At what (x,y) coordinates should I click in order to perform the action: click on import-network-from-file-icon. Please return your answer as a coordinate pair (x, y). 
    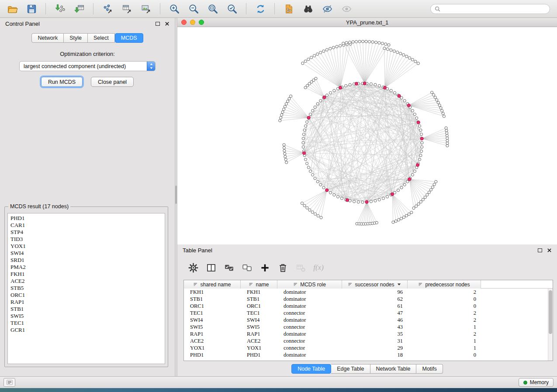
    Looking at the image, I should click on (60, 9).